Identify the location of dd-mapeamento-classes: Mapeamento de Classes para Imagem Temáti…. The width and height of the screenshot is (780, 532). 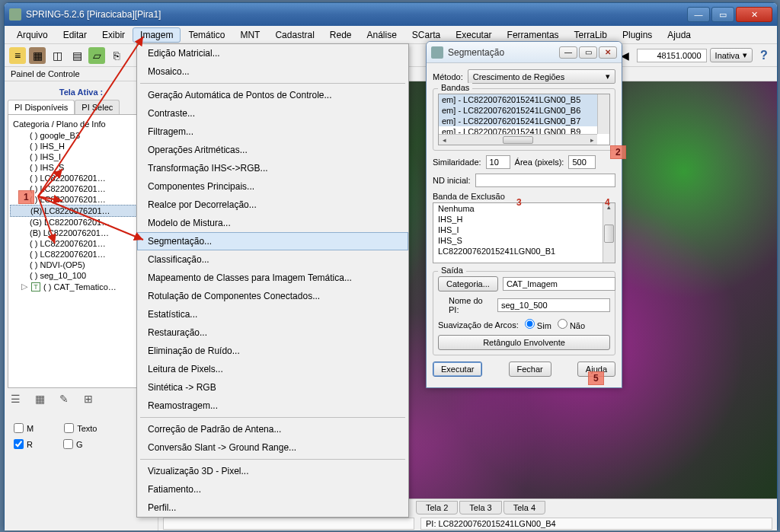
(273, 278).